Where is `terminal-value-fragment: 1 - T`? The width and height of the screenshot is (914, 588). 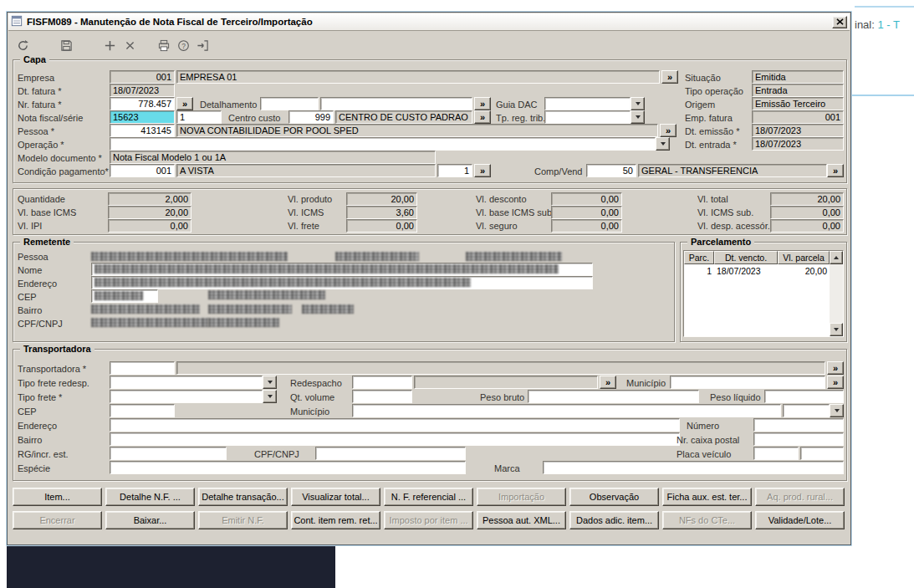
terminal-value-fragment: 1 - T is located at coordinates (888, 25).